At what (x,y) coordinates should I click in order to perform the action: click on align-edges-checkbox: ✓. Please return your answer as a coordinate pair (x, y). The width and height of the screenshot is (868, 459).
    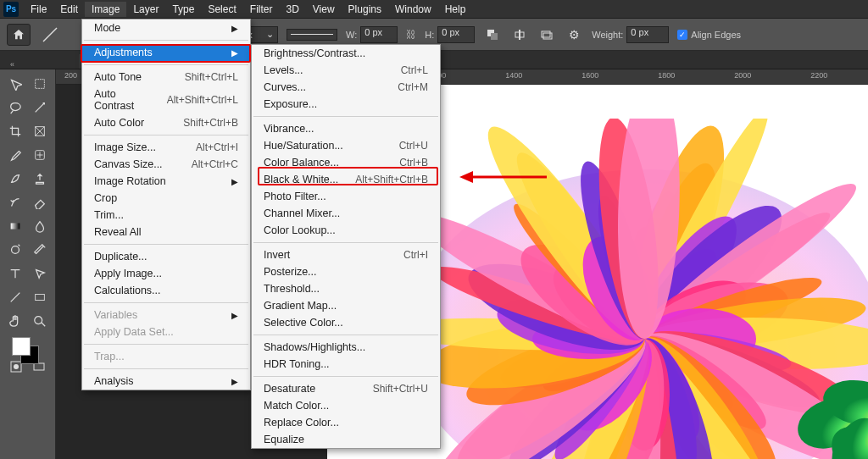
    Looking at the image, I should click on (682, 35).